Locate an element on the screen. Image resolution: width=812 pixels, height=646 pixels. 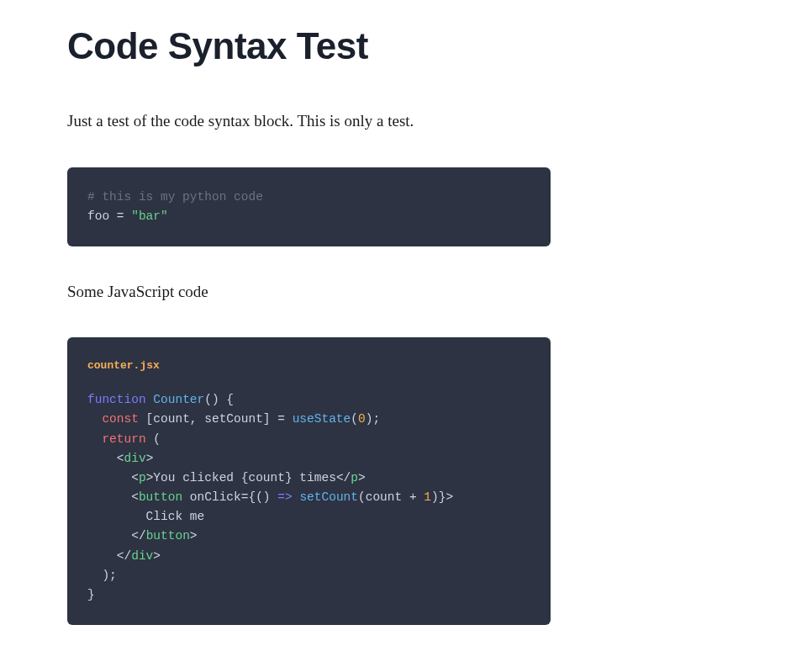
code-string: "bar" is located at coordinates (150, 216).